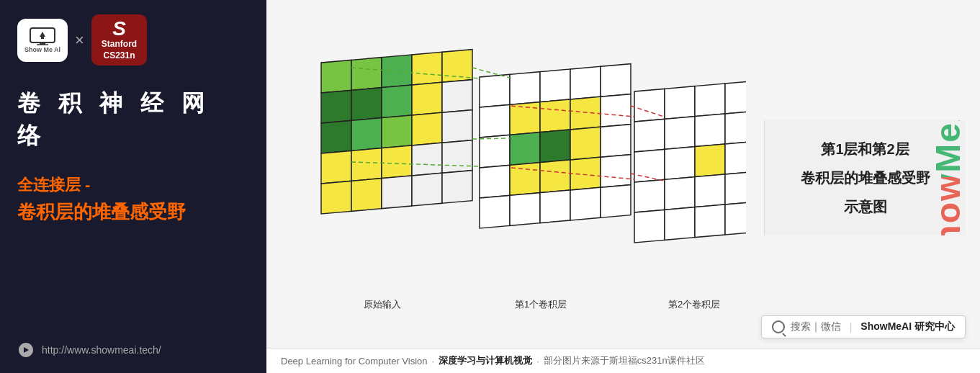  I want to click on stanford-name: Stanford, so click(120, 45).